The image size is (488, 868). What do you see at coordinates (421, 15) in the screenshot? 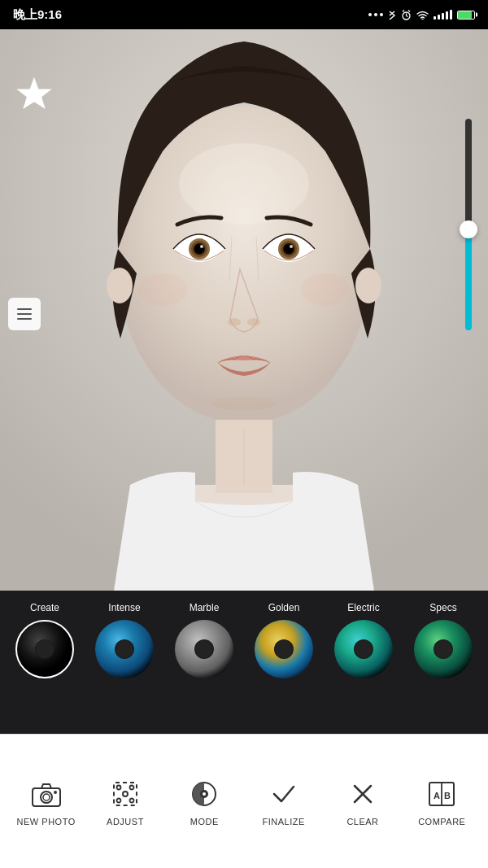
I see `status-icons` at bounding box center [421, 15].